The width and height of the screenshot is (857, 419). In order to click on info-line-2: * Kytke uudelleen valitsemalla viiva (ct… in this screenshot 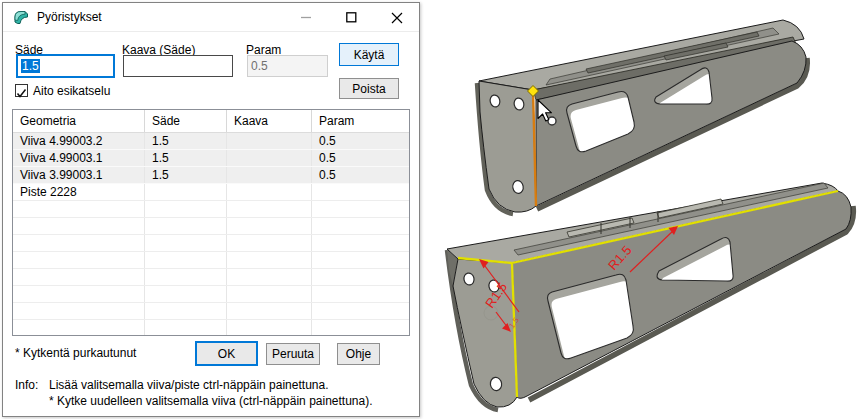, I will do `click(211, 401)`.